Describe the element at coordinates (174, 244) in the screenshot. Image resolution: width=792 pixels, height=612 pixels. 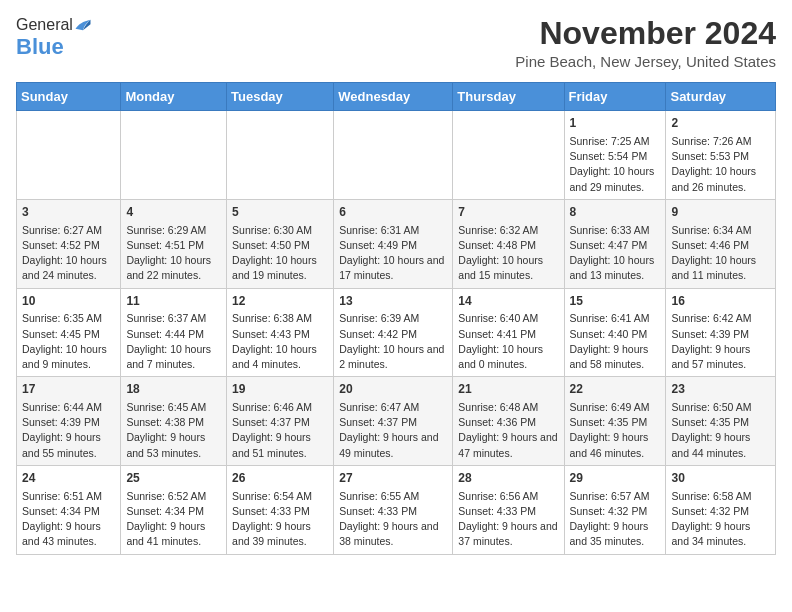
I see `calendar-cell: 4Sunrise: 6:29 AM Sunset: 4:51 PM Daylig…` at that location.